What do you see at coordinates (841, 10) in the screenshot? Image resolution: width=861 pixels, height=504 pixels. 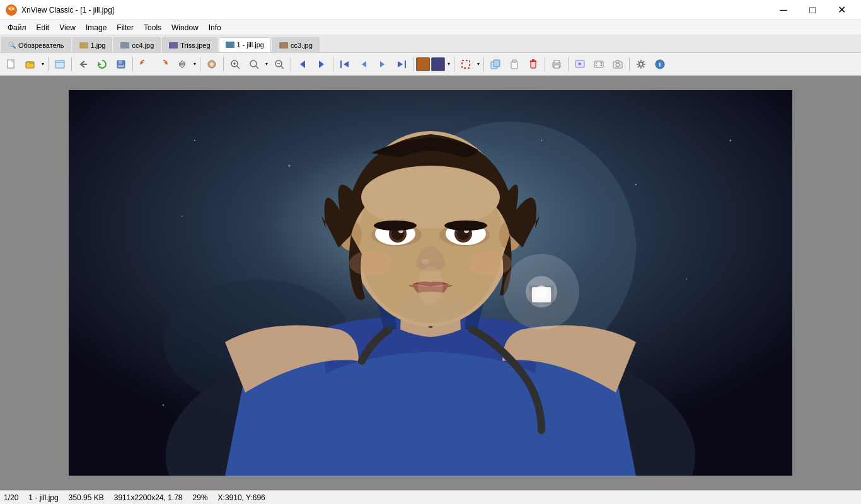 I see `close-button: ✕` at bounding box center [841, 10].